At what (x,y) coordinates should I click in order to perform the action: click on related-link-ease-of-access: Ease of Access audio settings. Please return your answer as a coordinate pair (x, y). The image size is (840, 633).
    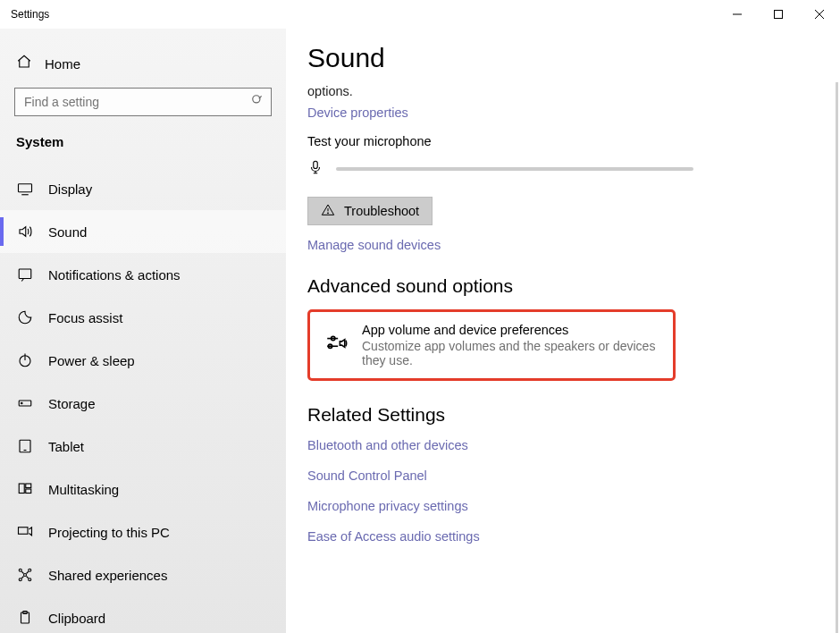
    Looking at the image, I should click on (565, 536).